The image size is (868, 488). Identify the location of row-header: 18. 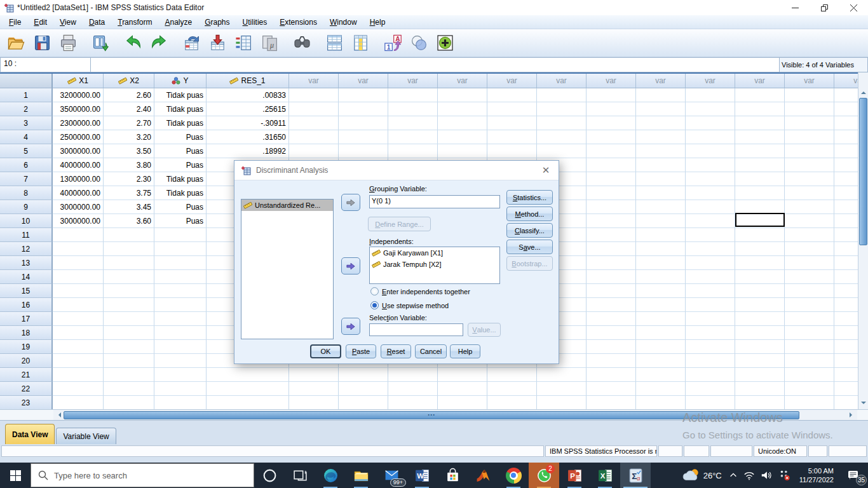
(27, 333).